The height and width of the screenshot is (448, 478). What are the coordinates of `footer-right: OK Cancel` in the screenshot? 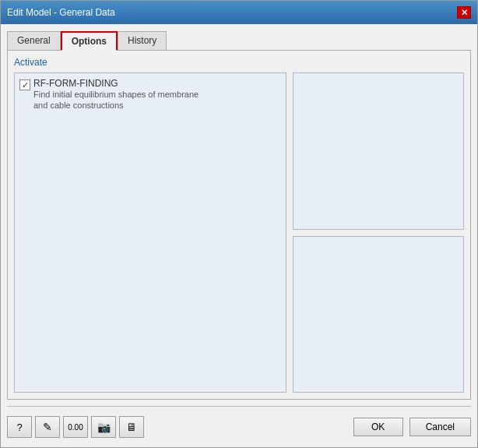 It's located at (413, 427).